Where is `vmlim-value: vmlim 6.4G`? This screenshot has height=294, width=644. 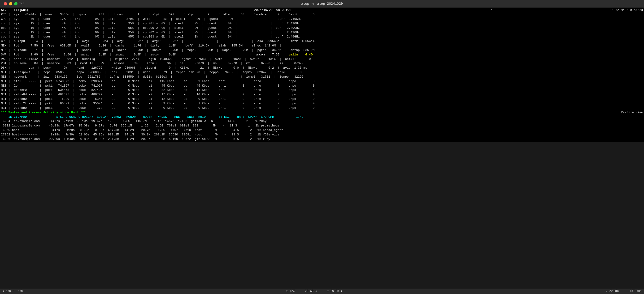 vmlim-value: vmlim 6.4G is located at coordinates (300, 55).